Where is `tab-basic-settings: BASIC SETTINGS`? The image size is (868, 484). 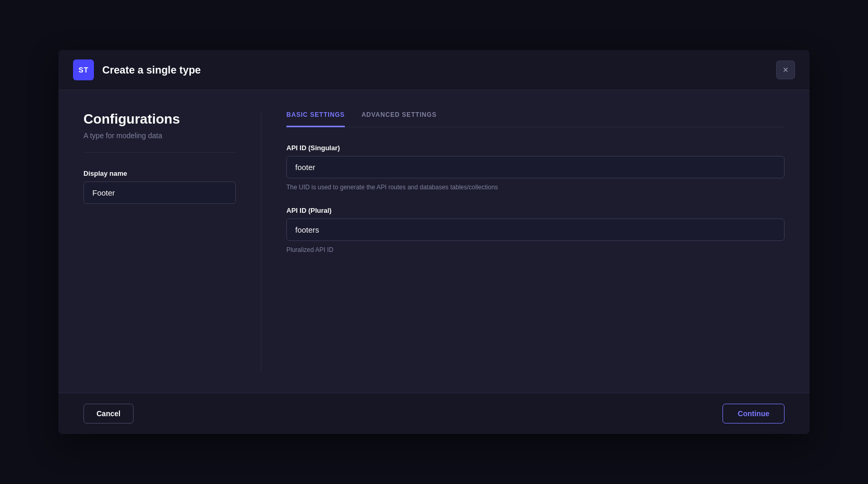
tab-basic-settings: BASIC SETTINGS is located at coordinates (316, 119).